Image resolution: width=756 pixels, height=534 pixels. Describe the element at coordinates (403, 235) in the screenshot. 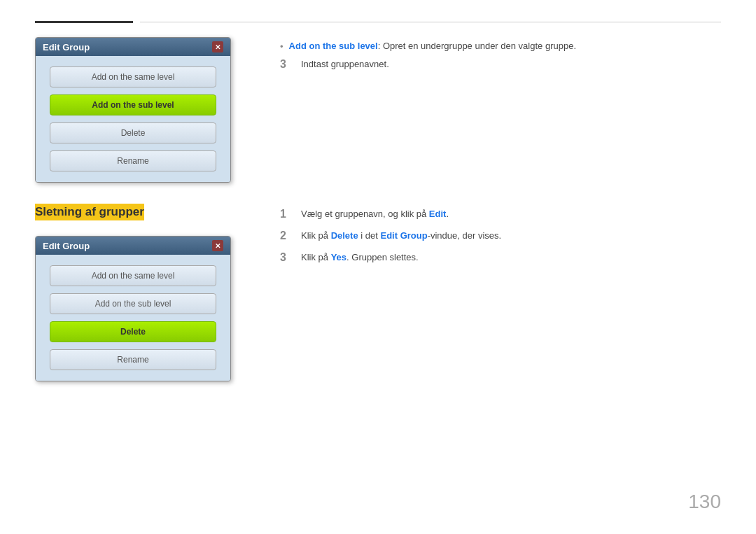

I see `section2-step2-link2: Edit Group` at that location.